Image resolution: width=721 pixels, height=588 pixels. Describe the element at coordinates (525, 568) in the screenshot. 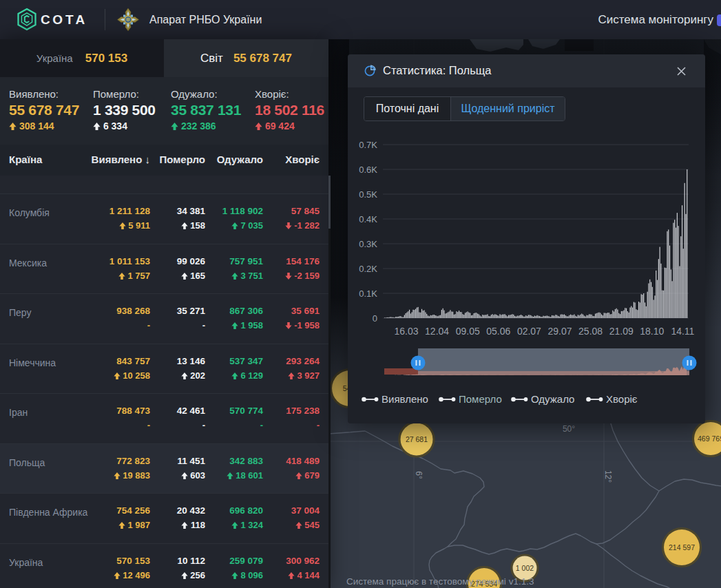

I see `svg-text: 1 002` at that location.